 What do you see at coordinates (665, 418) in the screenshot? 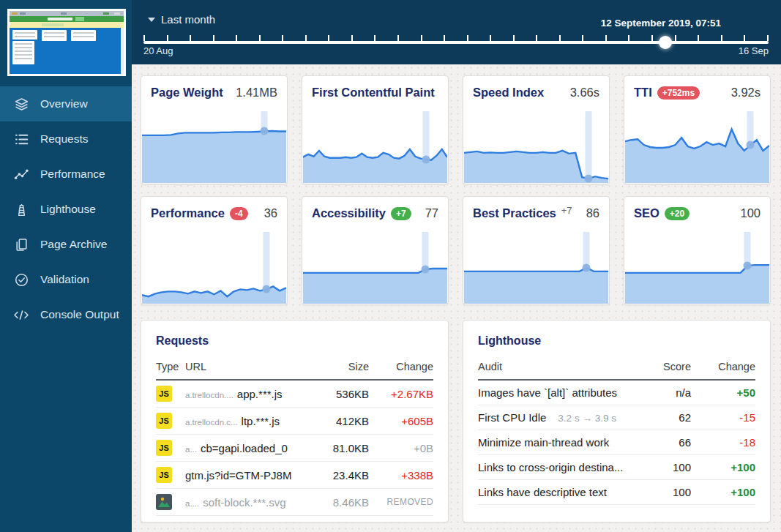
I see `audit-score: 62` at bounding box center [665, 418].